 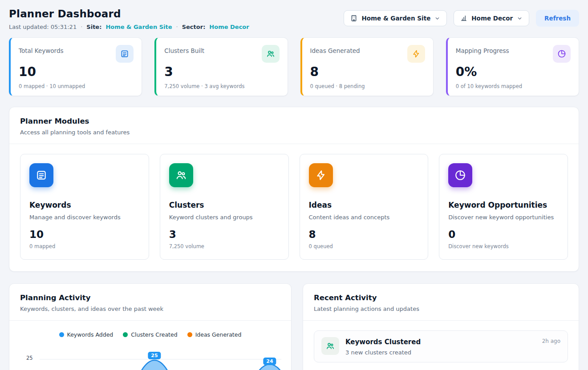 I want to click on module-card-clusters: Clusters Keyword clusters and groups 3 7…, so click(x=224, y=207).